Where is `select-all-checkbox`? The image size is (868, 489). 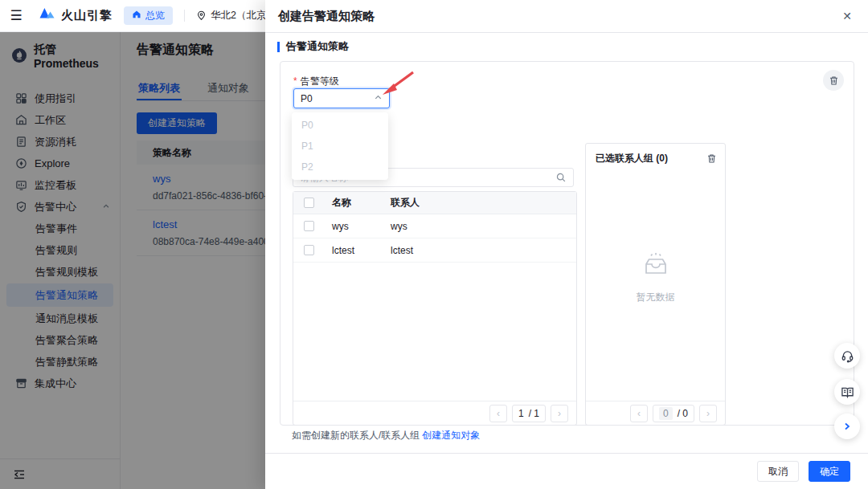 select-all-checkbox is located at coordinates (309, 202).